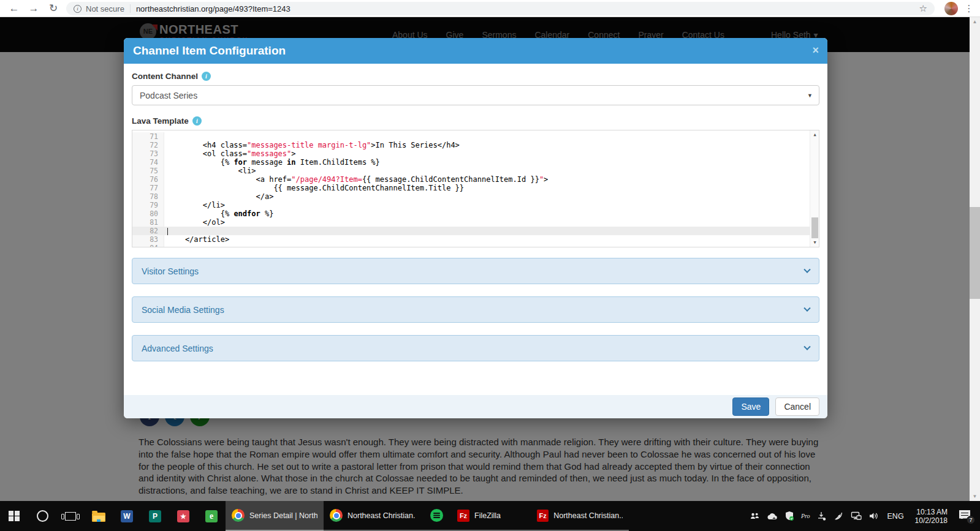  What do you see at coordinates (500, 9) in the screenshot?
I see `address-bar: i Not secure northeastchristian.org/page…` at bounding box center [500, 9].